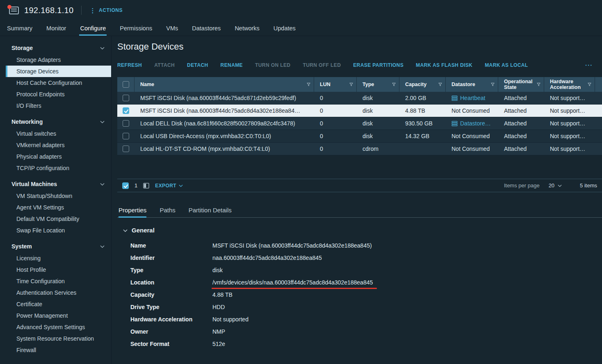 This screenshot has width=602, height=364. What do you see at coordinates (172, 28) in the screenshot?
I see `tab-vms: VMs` at bounding box center [172, 28].